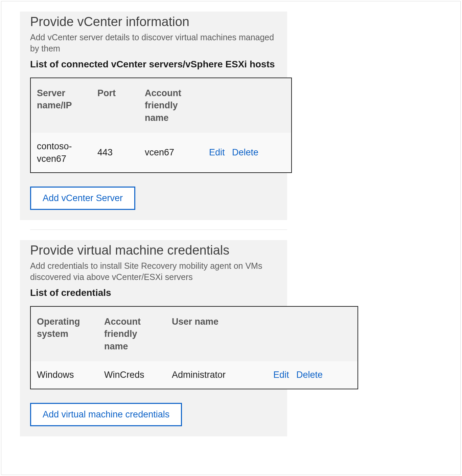 This screenshot has height=476, width=462. I want to click on vm-creds-description: Add credentials to install Site Recovery…, so click(154, 272).